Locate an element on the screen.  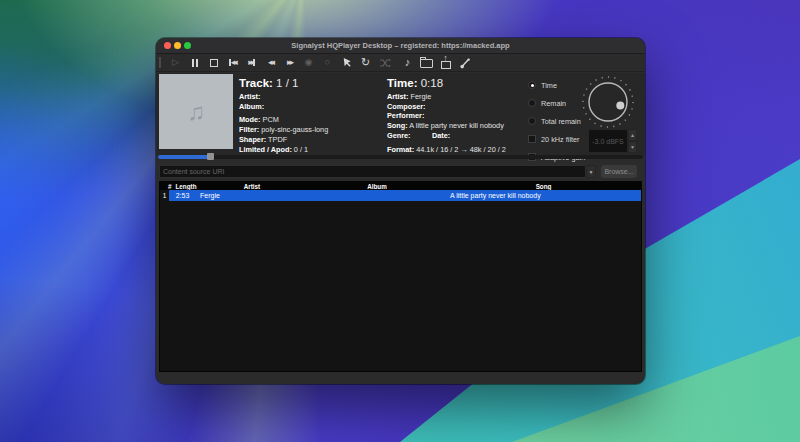
seek-slider is located at coordinates (400, 157).